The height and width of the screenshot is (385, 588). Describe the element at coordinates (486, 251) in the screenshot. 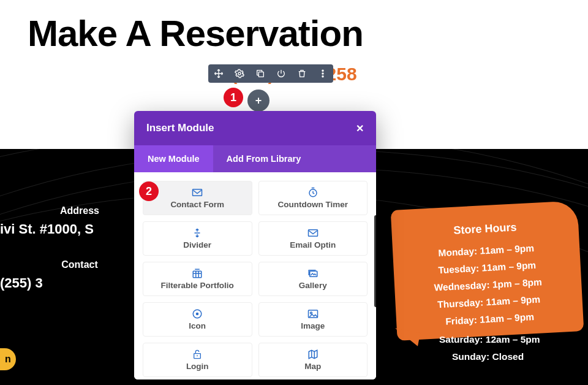

I see `hours-line: Monday: 11am – 9pm` at that location.